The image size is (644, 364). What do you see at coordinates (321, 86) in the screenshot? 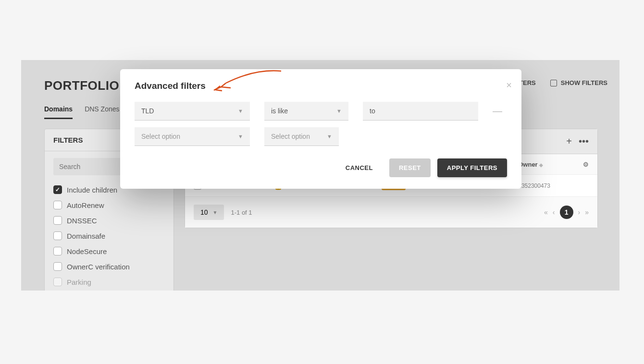
I see `modal-title: Advanced filters` at bounding box center [321, 86].